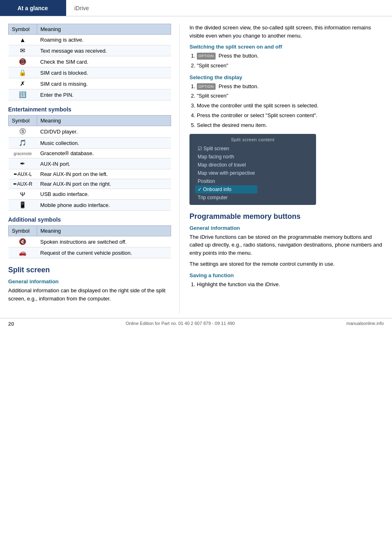  What do you see at coordinates (23, 184) in the screenshot?
I see `symbol-cell: ✒AUX-R` at bounding box center [23, 184].